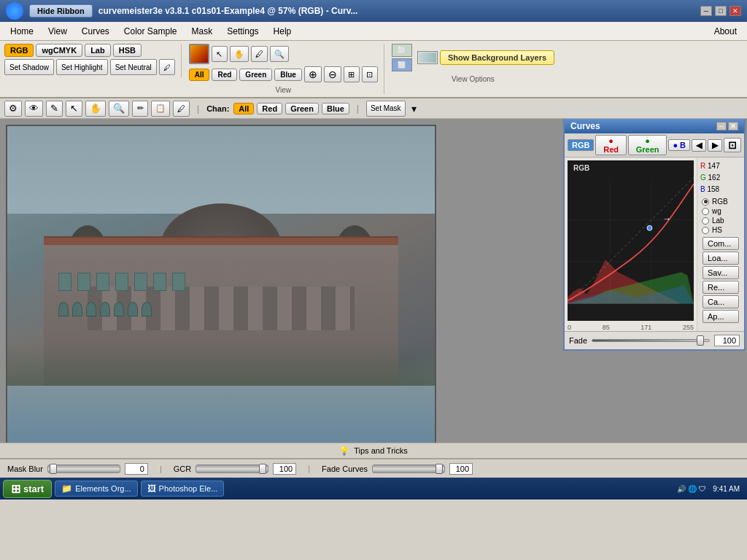 The width and height of the screenshot is (747, 560). I want to click on lab-tab-button: Lab, so click(98, 50).